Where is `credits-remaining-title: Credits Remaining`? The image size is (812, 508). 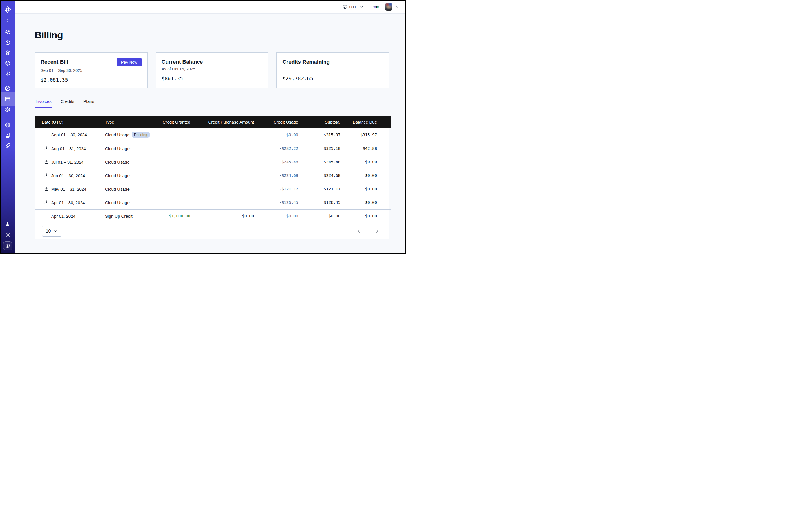 credits-remaining-title: Credits Remaining is located at coordinates (306, 62).